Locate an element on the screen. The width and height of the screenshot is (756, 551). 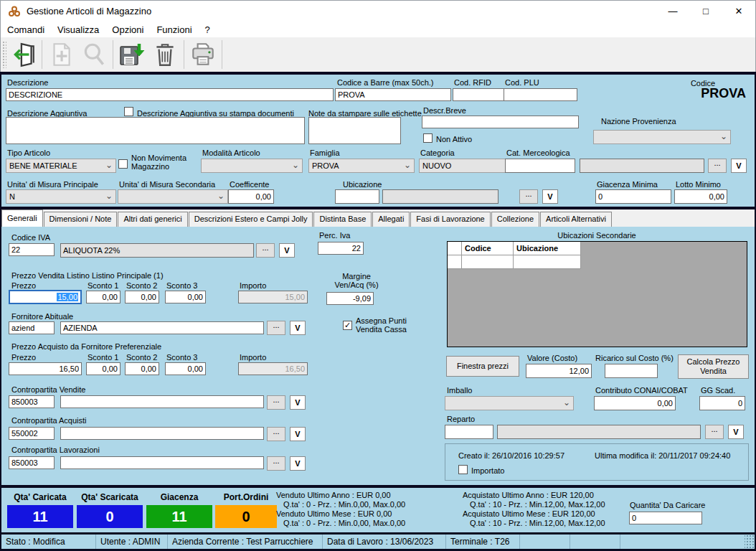
contropartita-vendite-desc-field is located at coordinates (162, 402).